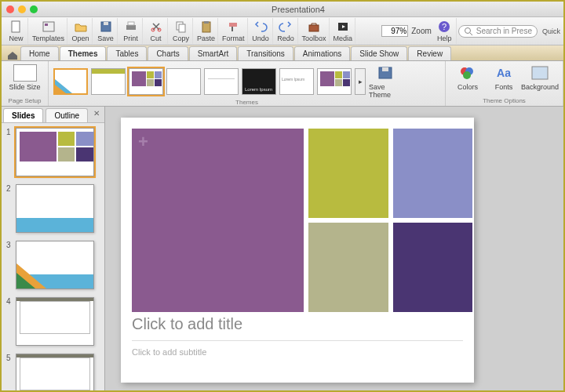  What do you see at coordinates (259, 82) in the screenshot?
I see `theme-thumb-6: Lorem Ipsum` at bounding box center [259, 82].